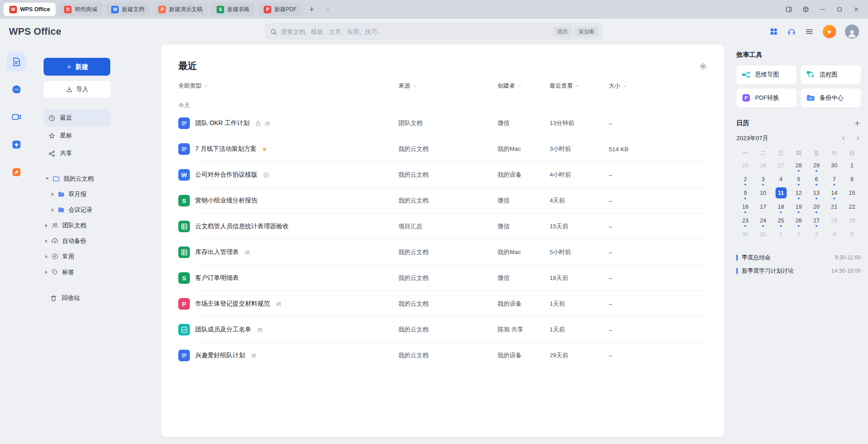  Describe the element at coordinates (587, 32) in the screenshot. I see `search-tag: 策划案` at that location.